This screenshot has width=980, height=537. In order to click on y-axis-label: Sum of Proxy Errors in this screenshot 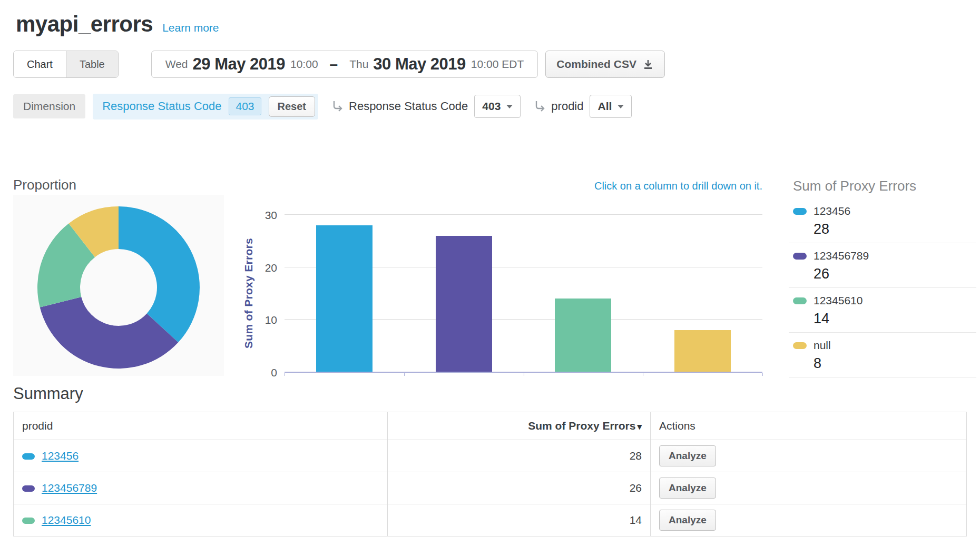, I will do `click(249, 293)`.